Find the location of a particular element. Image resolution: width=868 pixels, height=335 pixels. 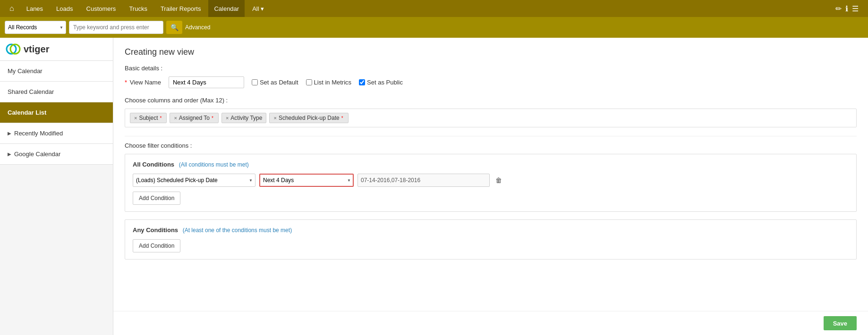

nav-trailer-reports: Trailer Reports is located at coordinates (180, 8).